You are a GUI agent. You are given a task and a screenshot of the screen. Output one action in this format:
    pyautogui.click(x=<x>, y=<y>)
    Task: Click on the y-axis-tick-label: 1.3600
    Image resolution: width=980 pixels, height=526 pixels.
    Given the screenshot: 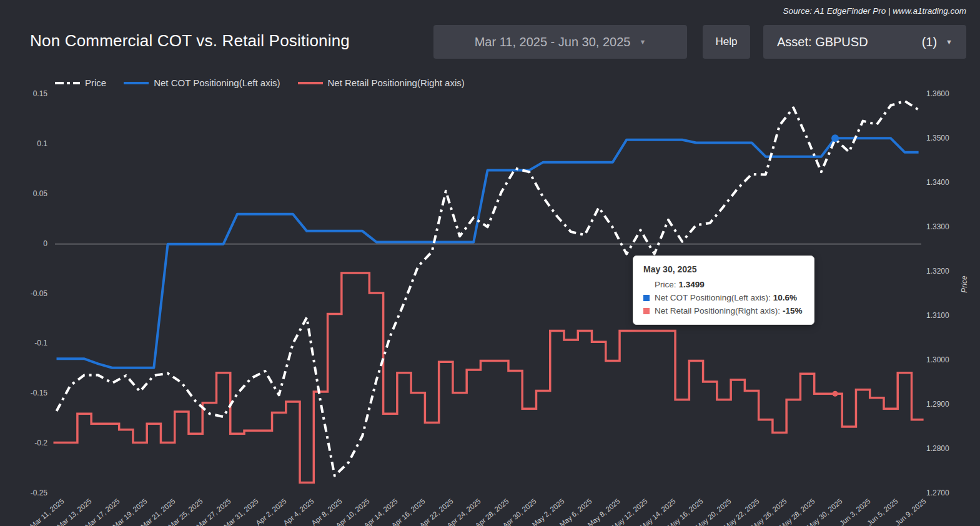 What is the action you would take?
    pyautogui.click(x=938, y=94)
    